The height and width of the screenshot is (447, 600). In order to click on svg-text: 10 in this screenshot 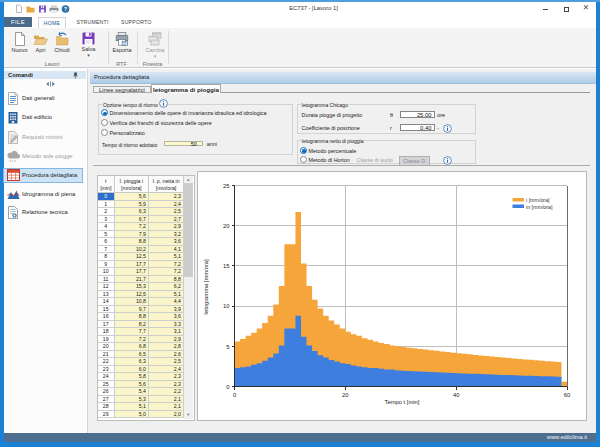, I will do `click(226, 306)`.